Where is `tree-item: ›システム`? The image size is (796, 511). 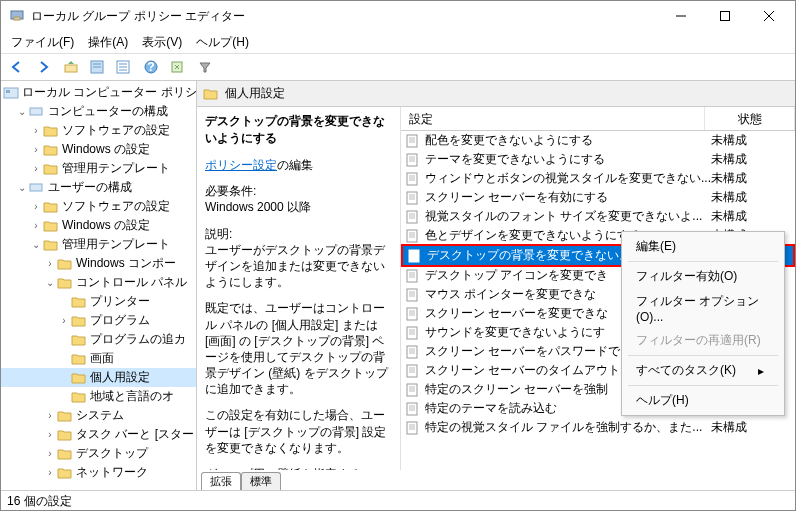
tree-item: ›システム is located at coordinates (98, 416).